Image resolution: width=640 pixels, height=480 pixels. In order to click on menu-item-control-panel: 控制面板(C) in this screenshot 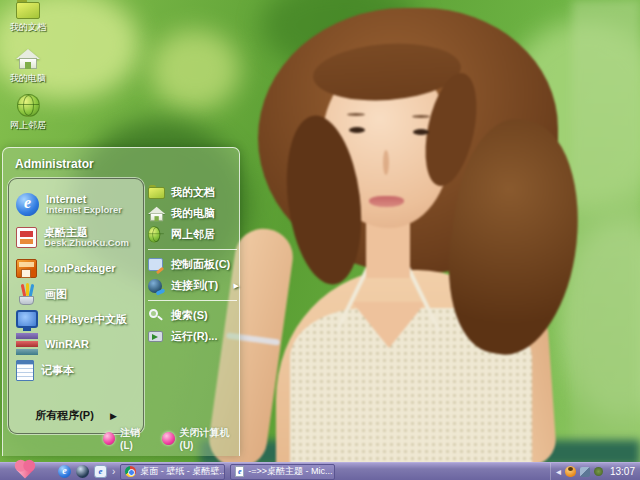, I will do `click(192, 264)`.